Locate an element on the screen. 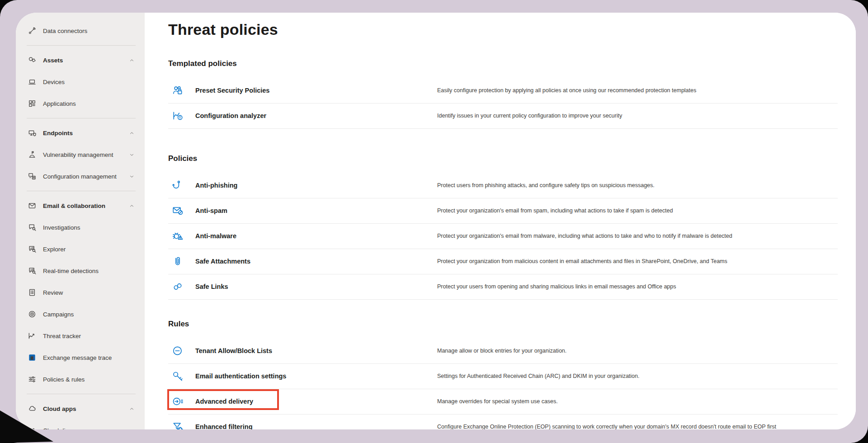 This screenshot has width=868, height=443. sidebar-item-data-connectors: Data connectors is located at coordinates (80, 31).